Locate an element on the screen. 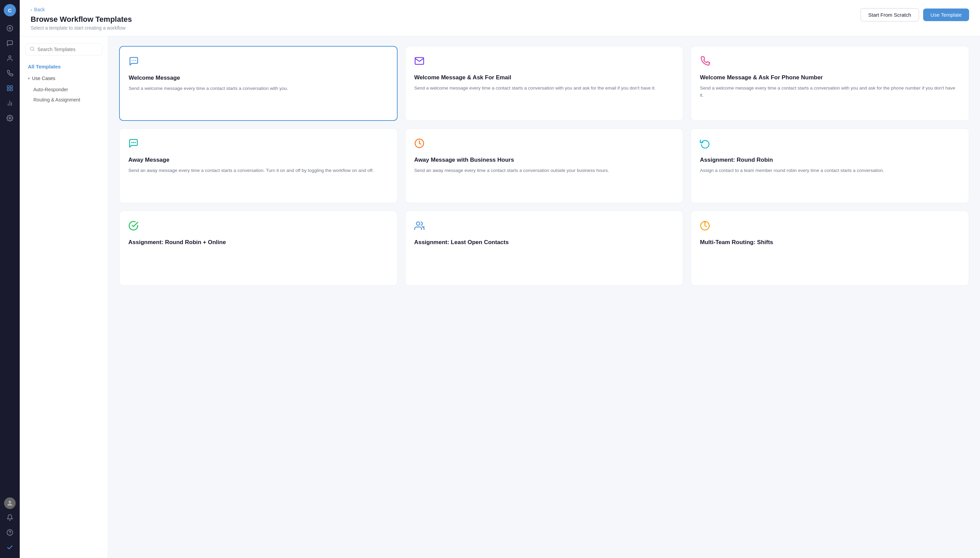 Image resolution: width=980 pixels, height=558 pixels. template-icon-away-business-hours is located at coordinates (544, 145).